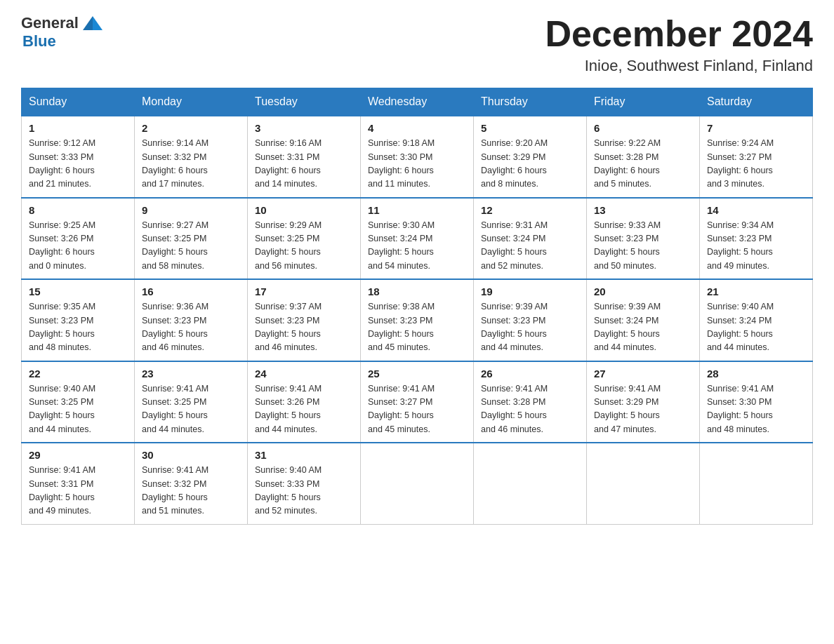  Describe the element at coordinates (757, 157) in the screenshot. I see `calendar-cell: 7Sunrise: 9:24 AMSunset: 3:27 PMDaylight…` at that location.